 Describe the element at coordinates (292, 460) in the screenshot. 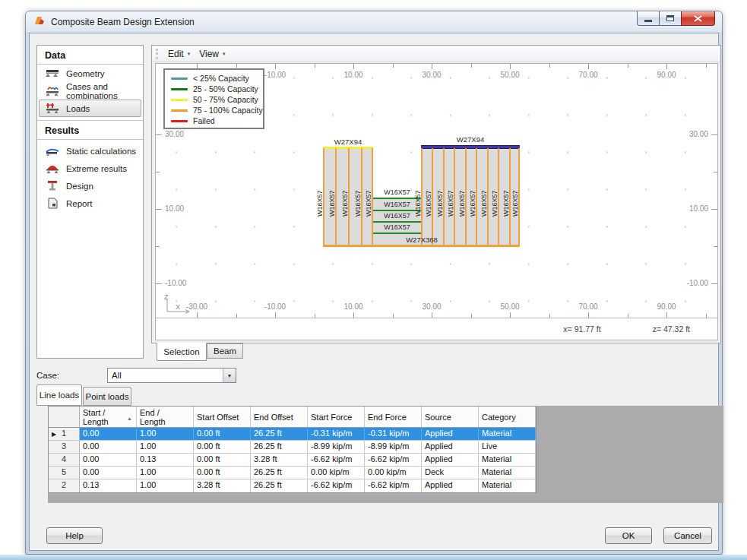

I see `table-row: 4 0.00 0.13 0.00 ft 3.28 ft -6.62 kip/m …` at that location.